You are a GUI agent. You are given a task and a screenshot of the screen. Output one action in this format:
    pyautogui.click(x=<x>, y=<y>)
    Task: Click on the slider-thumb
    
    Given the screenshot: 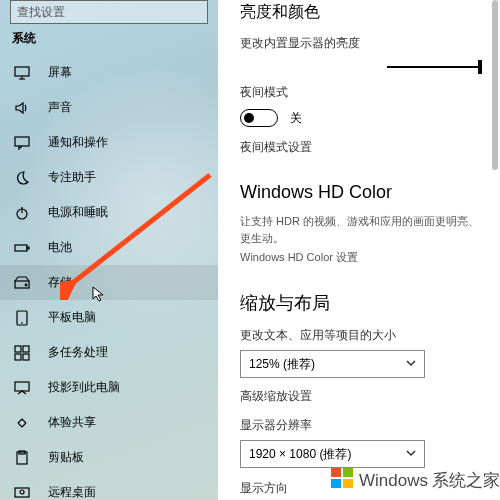 What is the action you would take?
    pyautogui.click(x=480, y=67)
    